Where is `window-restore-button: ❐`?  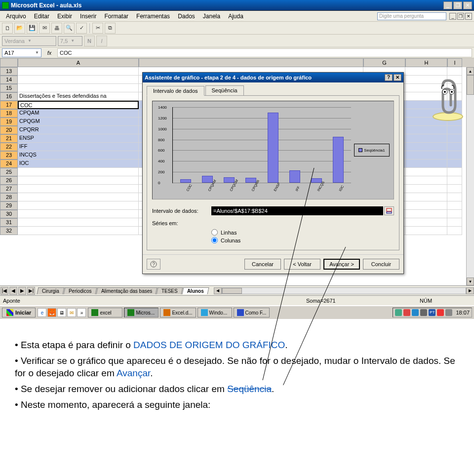 window-restore-button: ❐ is located at coordinates (458, 5).